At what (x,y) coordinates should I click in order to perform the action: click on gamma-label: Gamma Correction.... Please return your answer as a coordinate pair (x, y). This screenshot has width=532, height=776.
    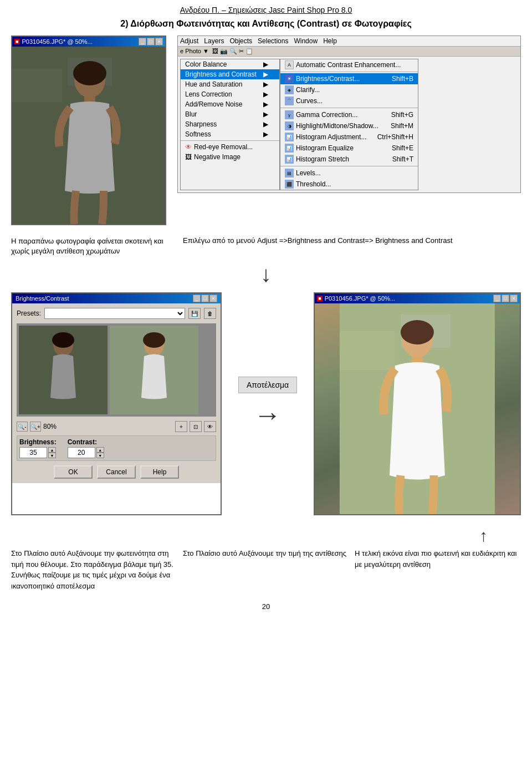
    Looking at the image, I should click on (327, 115).